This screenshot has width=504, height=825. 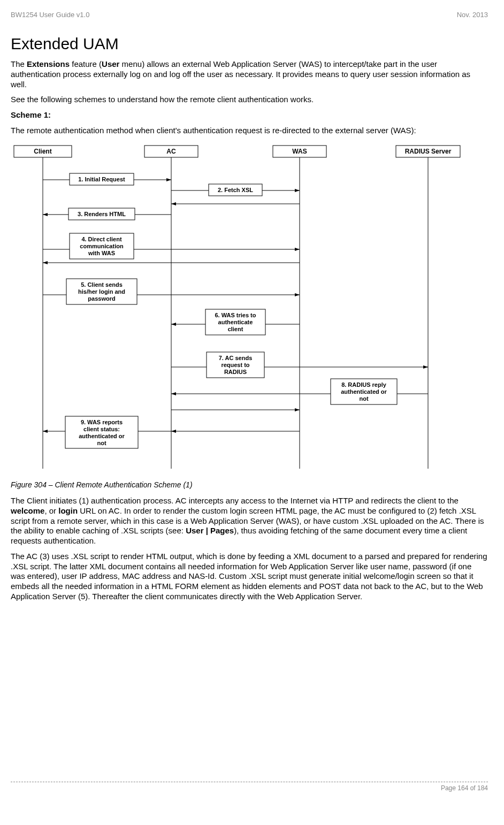 I want to click on svg-text: request to, so click(x=235, y=365).